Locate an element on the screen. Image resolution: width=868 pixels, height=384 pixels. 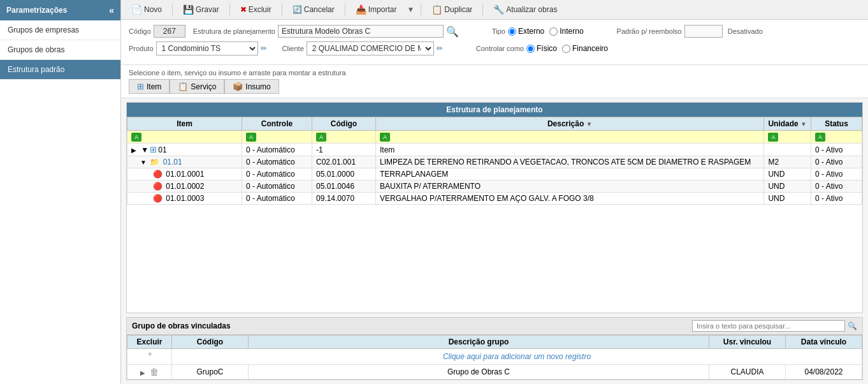
tab-item: ⊞ Item is located at coordinates (149, 87).